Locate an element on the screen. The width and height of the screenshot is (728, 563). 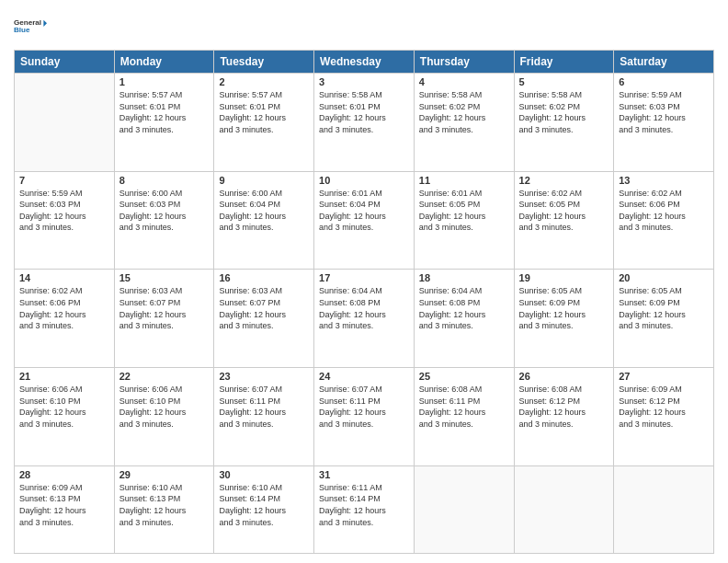
svg-text: Blue is located at coordinates (22, 29).